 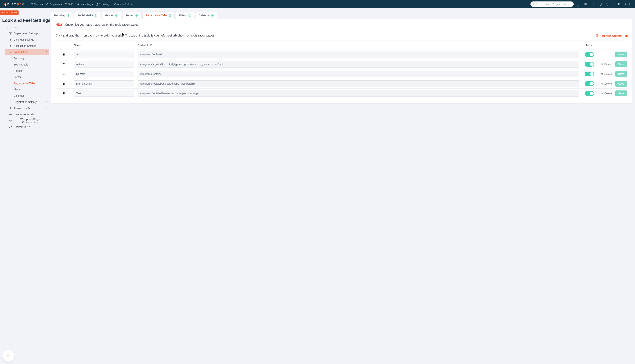 I want to click on nav-marketing: Marketing▾, so click(x=85, y=4).